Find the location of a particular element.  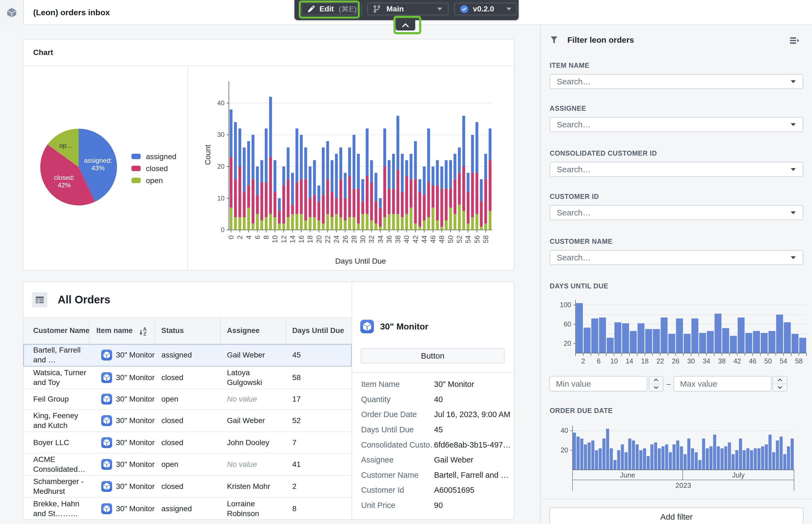

svg-text: 44 is located at coordinates (424, 240).